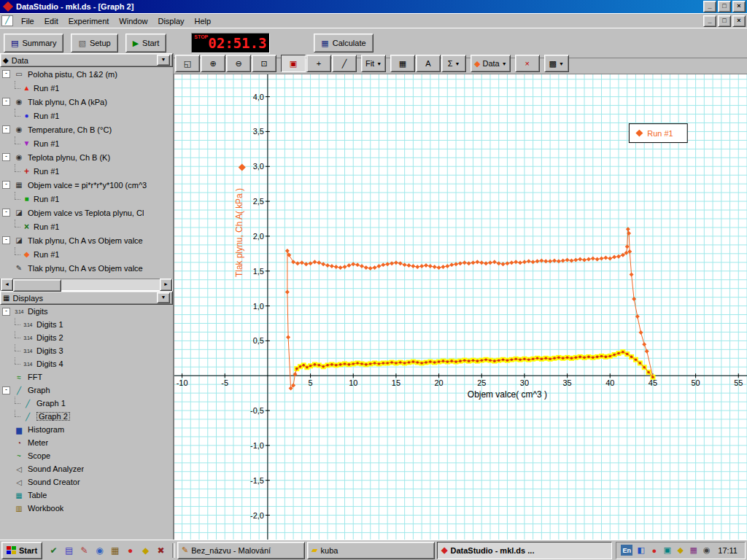  Describe the element at coordinates (166, 284) in the screenshot. I see `scroll-right-button: ►` at that location.